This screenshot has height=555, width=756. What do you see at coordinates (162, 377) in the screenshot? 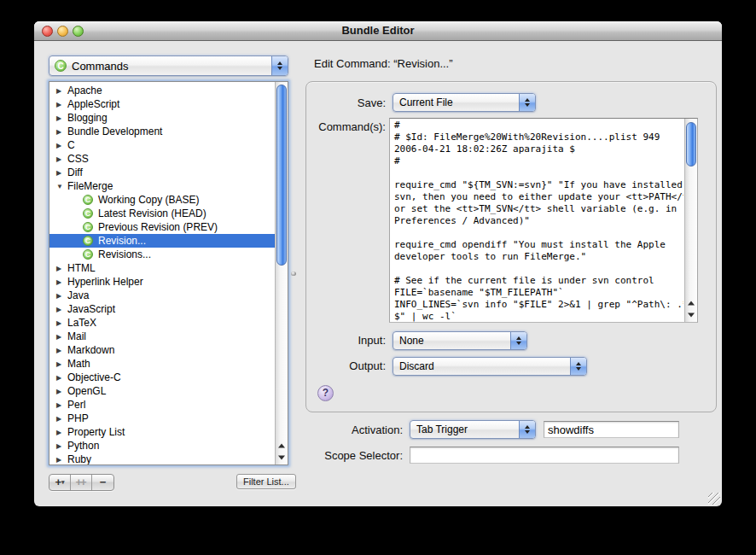
I see `list-item-objective-c: ▶Objective-C` at bounding box center [162, 377].